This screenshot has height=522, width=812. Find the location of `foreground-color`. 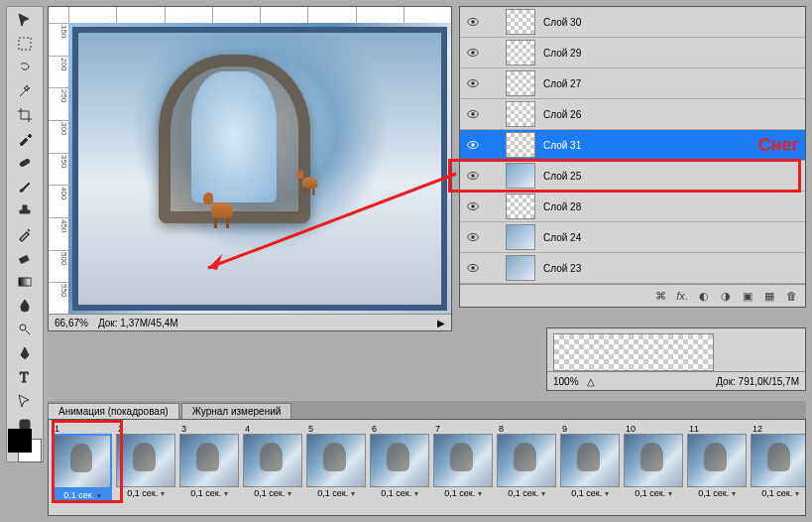

foreground-color is located at coordinates (20, 441).